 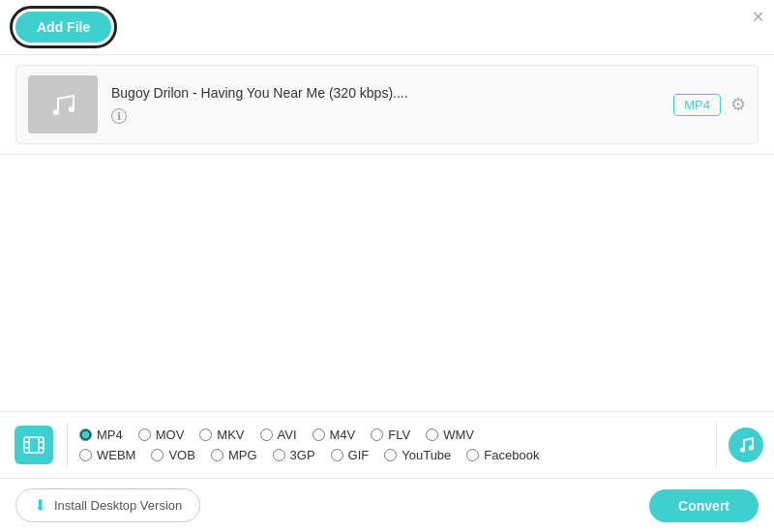 What do you see at coordinates (418, 455) in the screenshot?
I see `format-option-youtube: YouTube` at bounding box center [418, 455].